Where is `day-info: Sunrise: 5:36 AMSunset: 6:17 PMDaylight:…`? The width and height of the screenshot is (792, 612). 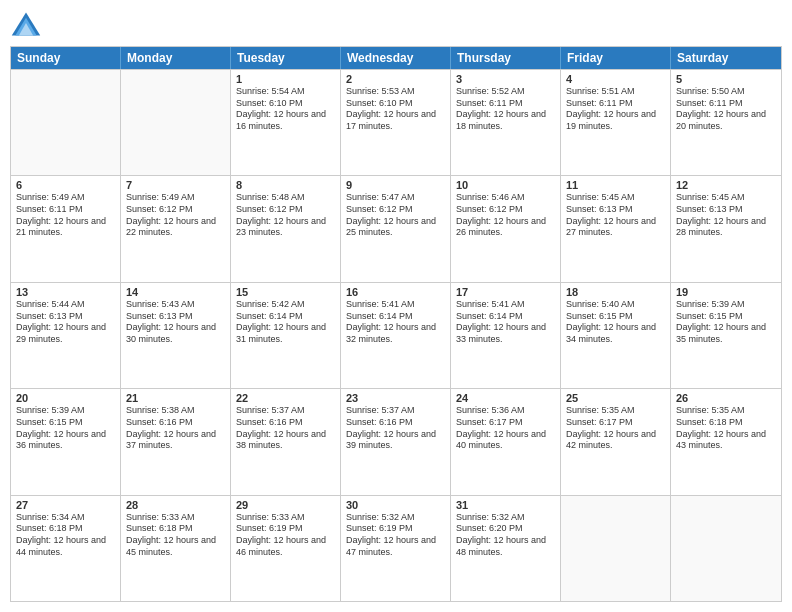 day-info: Sunrise: 5:36 AMSunset: 6:17 PMDaylight:… is located at coordinates (506, 428).